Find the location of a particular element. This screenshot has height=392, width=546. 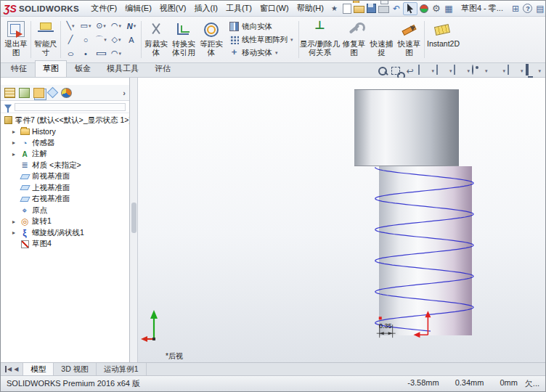

open-icon is located at coordinates (359, 9).